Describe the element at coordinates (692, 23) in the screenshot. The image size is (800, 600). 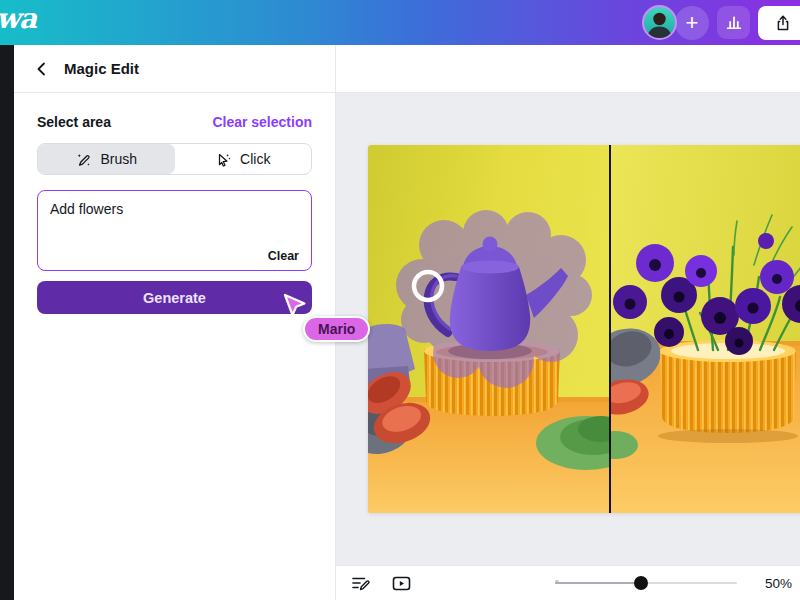
I see `add-member-button: +` at that location.